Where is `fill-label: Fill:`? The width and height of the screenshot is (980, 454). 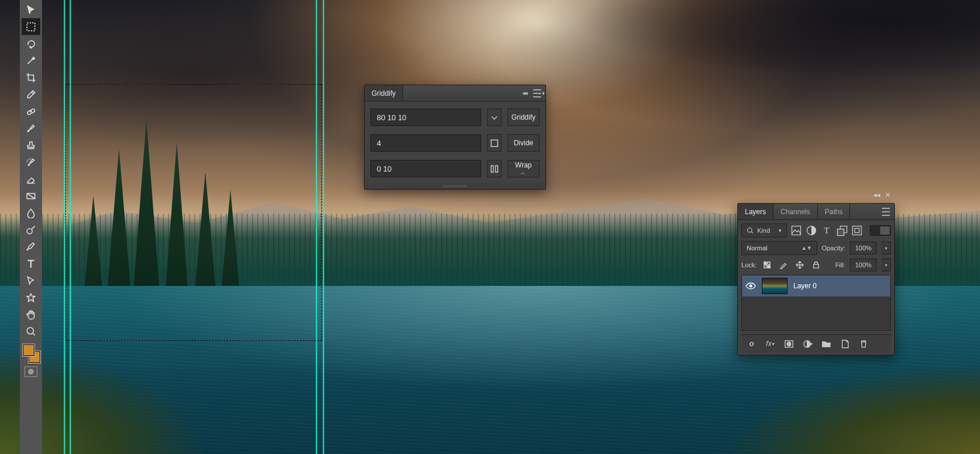
fill-label: Fill: is located at coordinates (840, 265).